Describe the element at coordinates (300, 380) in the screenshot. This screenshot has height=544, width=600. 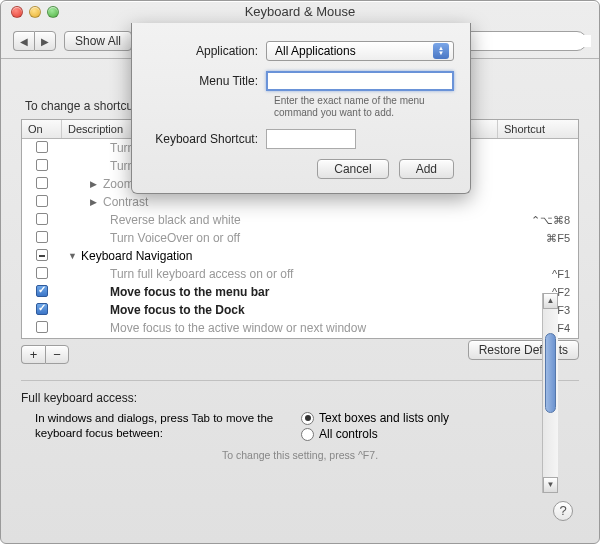
I see `divider` at that location.